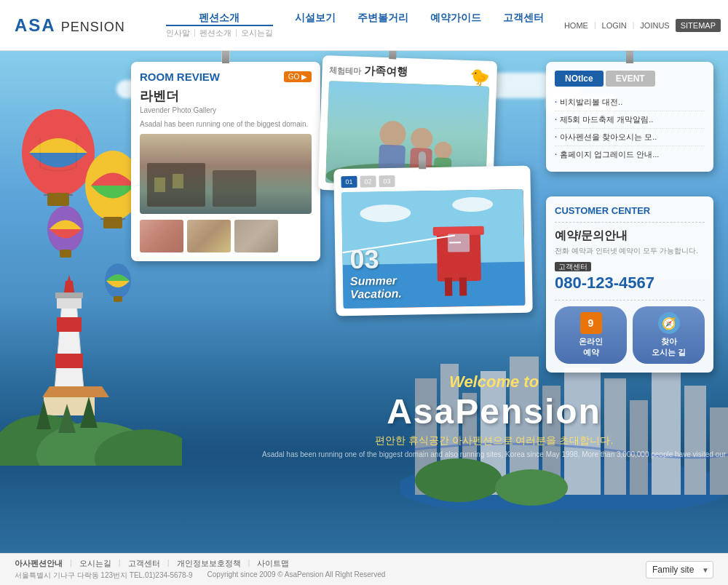 Image resolution: width=728 pixels, height=585 pixels. Describe the element at coordinates (630, 284) in the screenshot. I see `customer-center-card: CUSTOMER CENTER 예약/문의안내 전화 예약과 인터넷 예약이 모…` at that location.